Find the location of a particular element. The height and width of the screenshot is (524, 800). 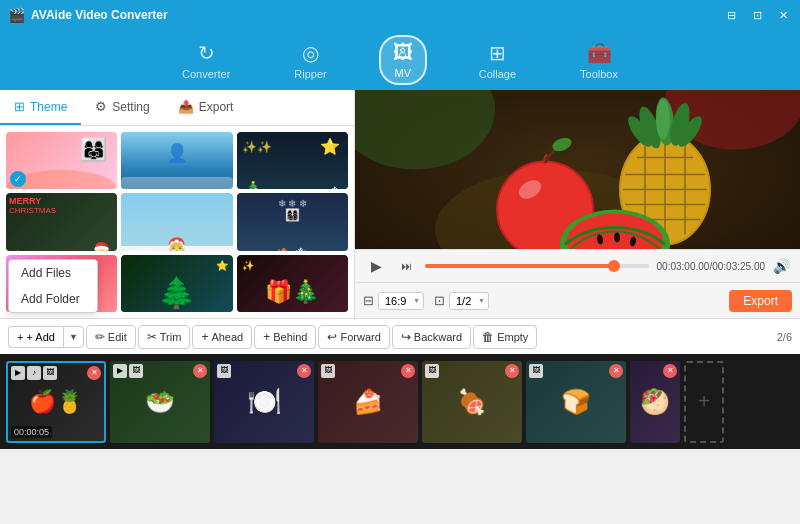

add-dropdown-menu: Add Files Add Folder is located at coordinates (53, 286).